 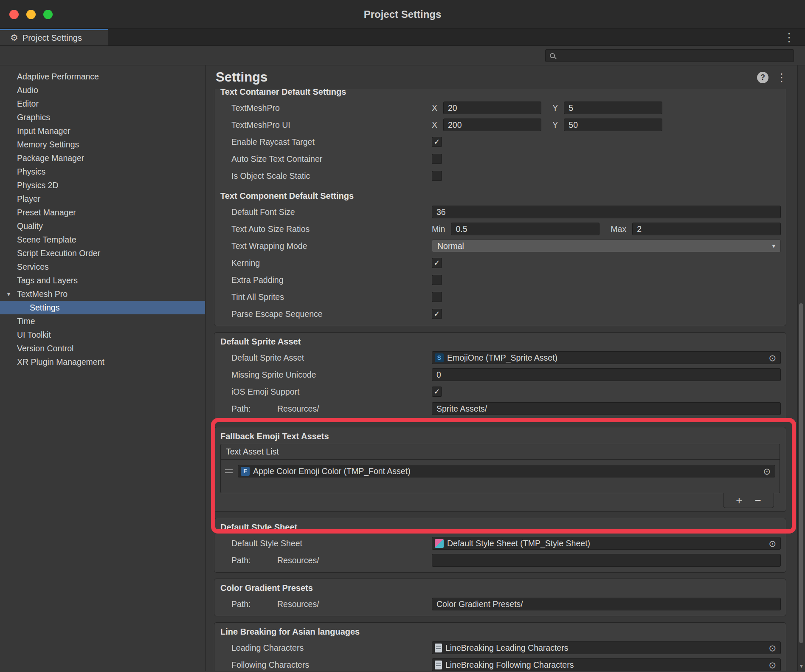 I want to click on kerning-checkbox: ✓, so click(x=437, y=263).